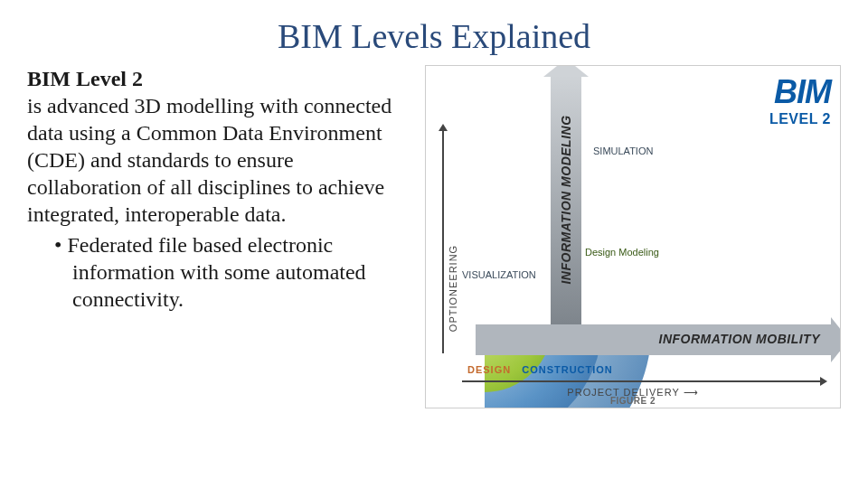 The image size is (868, 488). What do you see at coordinates (489, 370) in the screenshot?
I see `phase-design: DESIGN` at bounding box center [489, 370].